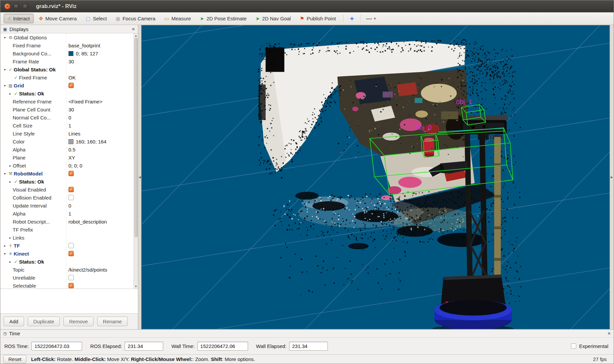 This screenshot has width=614, height=364. I want to click on ros-time-input, so click(57, 346).